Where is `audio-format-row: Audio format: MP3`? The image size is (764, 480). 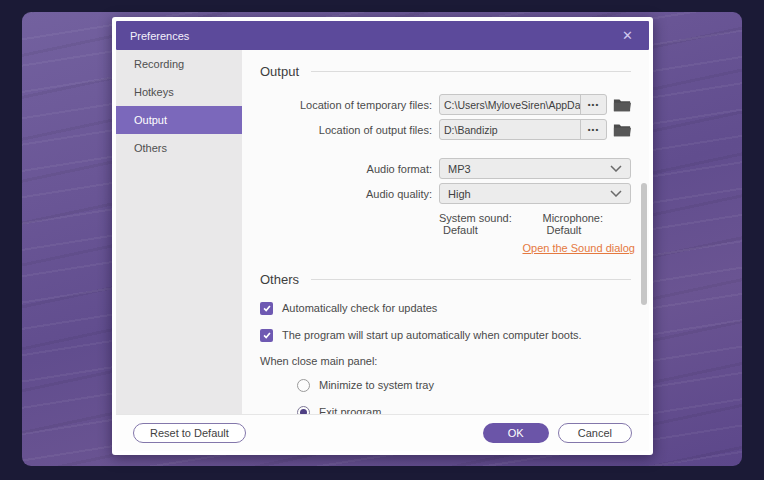
audio-format-row: Audio format: MP3 is located at coordinates (446, 168).